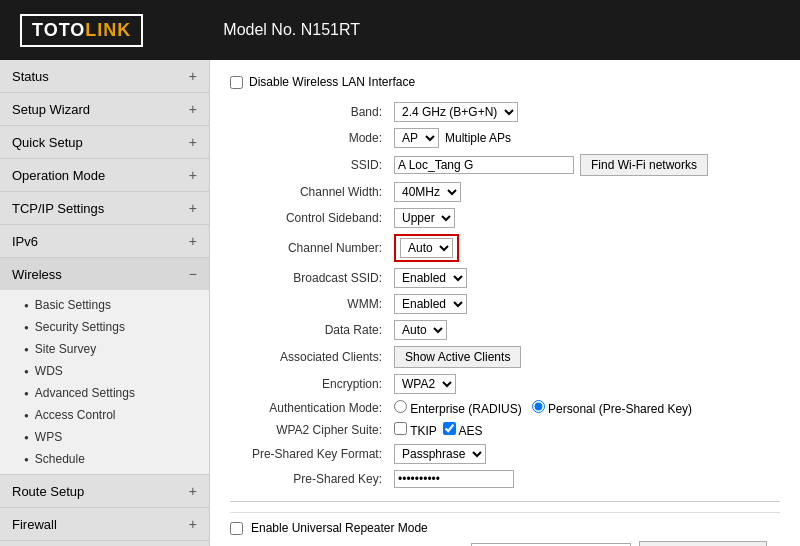 Image resolution: width=800 pixels, height=546 pixels. What do you see at coordinates (193, 208) in the screenshot?
I see `sidebar-toggle-tcp-ip: +` at bounding box center [193, 208].